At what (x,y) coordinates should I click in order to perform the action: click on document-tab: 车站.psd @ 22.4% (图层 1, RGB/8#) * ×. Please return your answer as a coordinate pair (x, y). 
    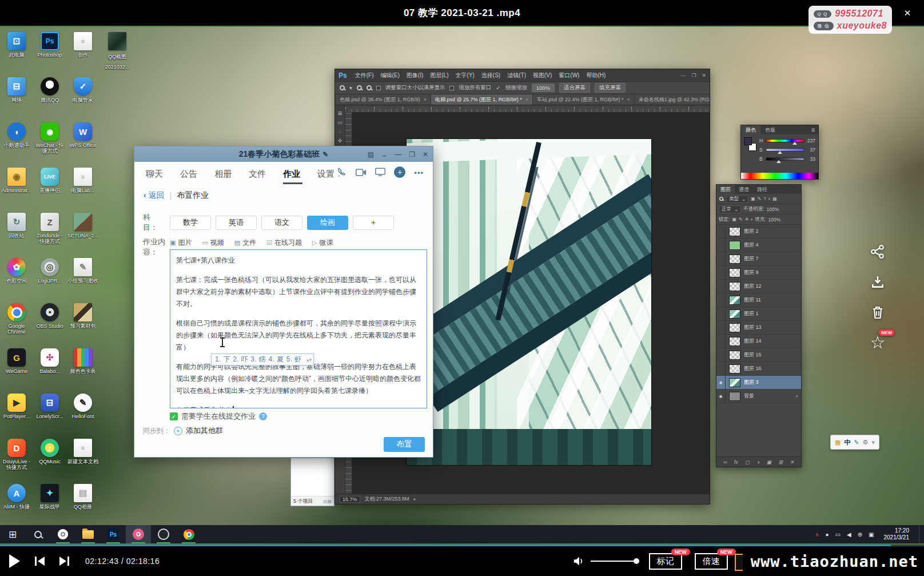
    Looking at the image, I should click on (583, 100).